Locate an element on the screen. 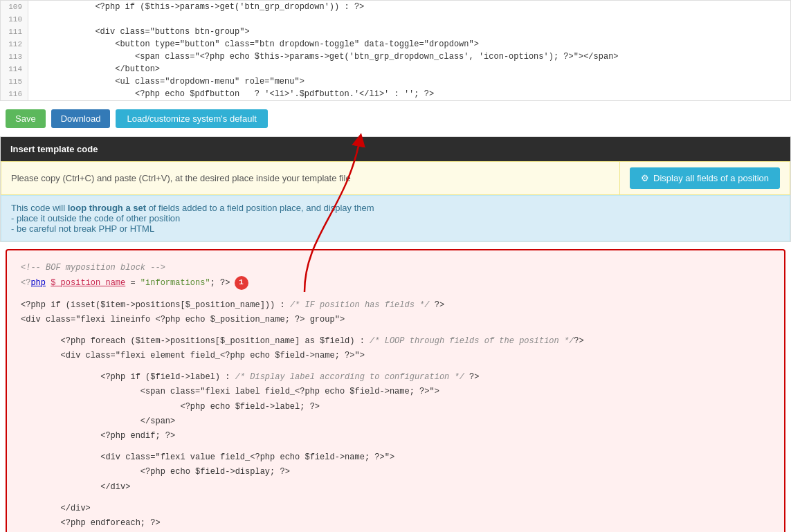 The height and width of the screenshot is (532, 791). template-line-14: <?php endif; ?> is located at coordinates (396, 436).